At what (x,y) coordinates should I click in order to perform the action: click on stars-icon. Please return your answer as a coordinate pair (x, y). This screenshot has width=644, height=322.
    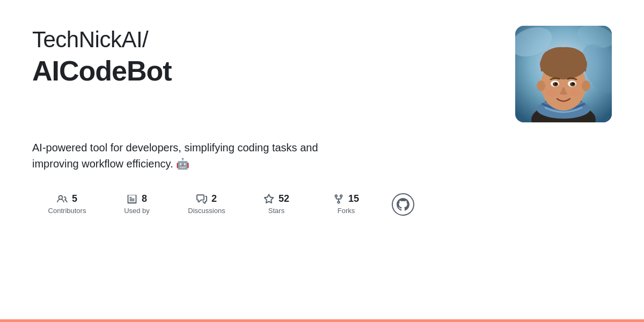
    Looking at the image, I should click on (269, 199).